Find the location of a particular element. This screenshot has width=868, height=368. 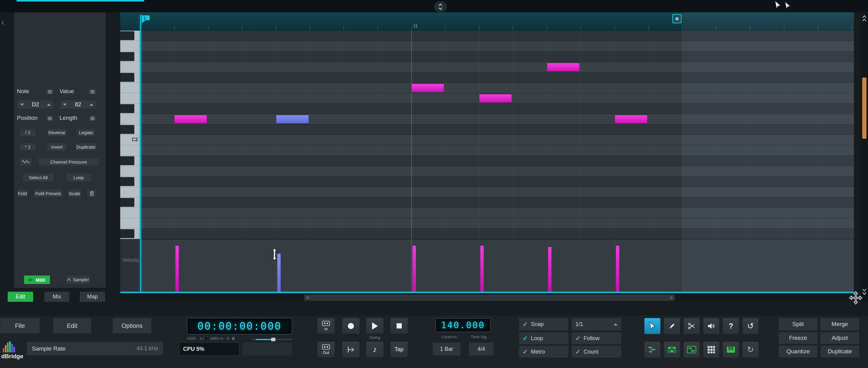

record-button is located at coordinates (351, 326).